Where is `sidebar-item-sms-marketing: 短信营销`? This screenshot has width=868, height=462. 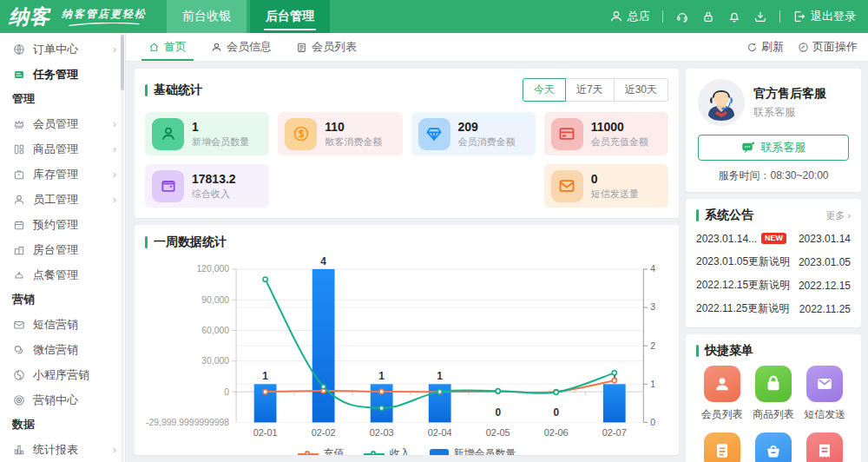
sidebar-item-sms-marketing: 短信营销 is located at coordinates (62, 325).